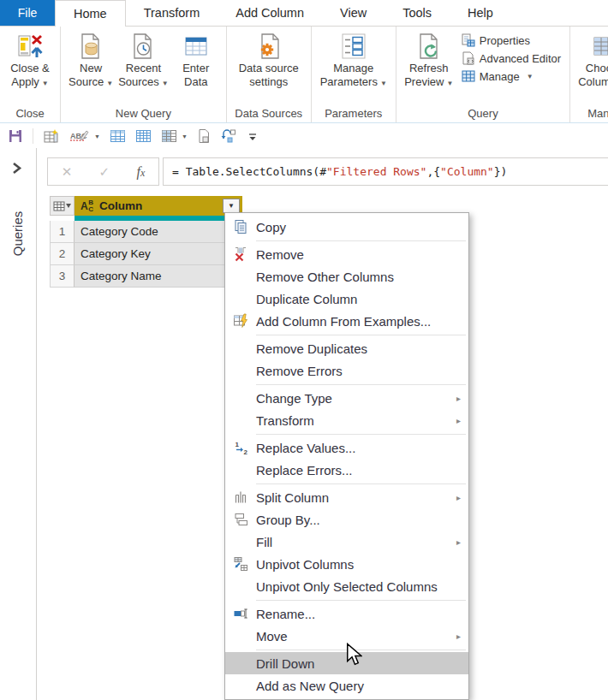 The image size is (608, 700). I want to click on tab-tools: Tools, so click(417, 13).